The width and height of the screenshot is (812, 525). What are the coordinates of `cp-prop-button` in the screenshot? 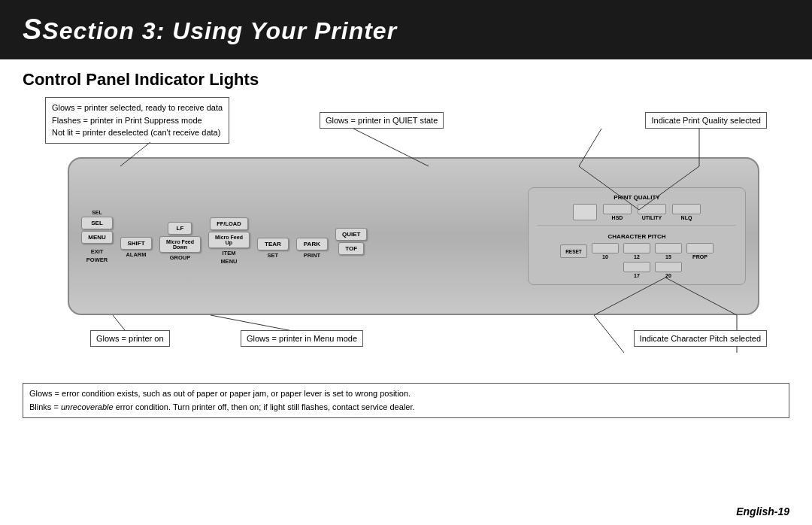 It's located at (700, 248).